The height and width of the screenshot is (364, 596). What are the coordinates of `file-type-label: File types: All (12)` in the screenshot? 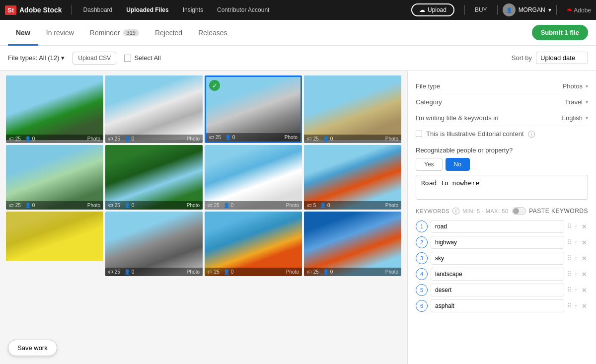 It's located at (34, 58).